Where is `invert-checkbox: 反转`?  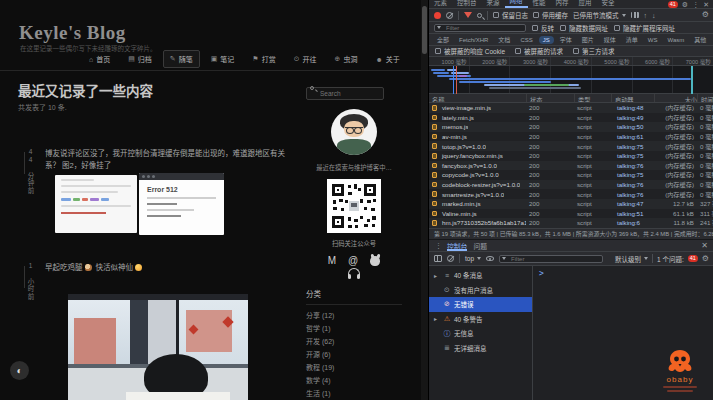
invert-checkbox: 反转 is located at coordinates (543, 28).